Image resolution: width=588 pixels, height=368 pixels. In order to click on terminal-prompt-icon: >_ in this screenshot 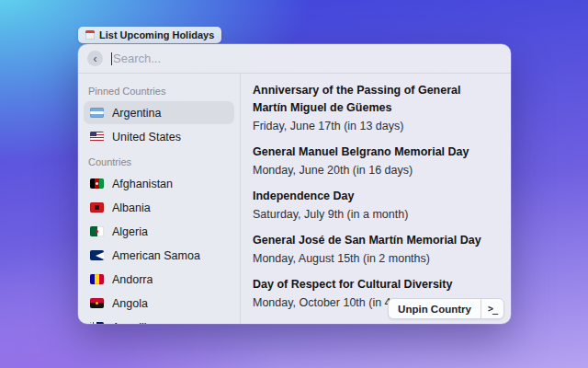, I will do `click(492, 309)`.